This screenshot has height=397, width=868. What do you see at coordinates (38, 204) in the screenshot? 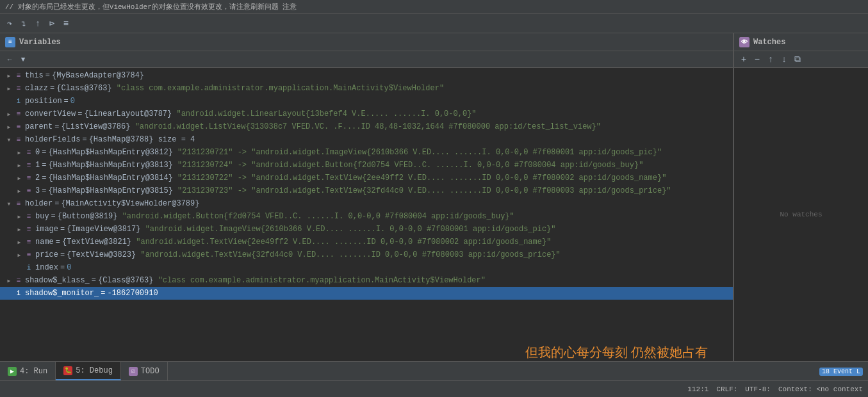
I see `var-name-holder: holder` at bounding box center [38, 204].